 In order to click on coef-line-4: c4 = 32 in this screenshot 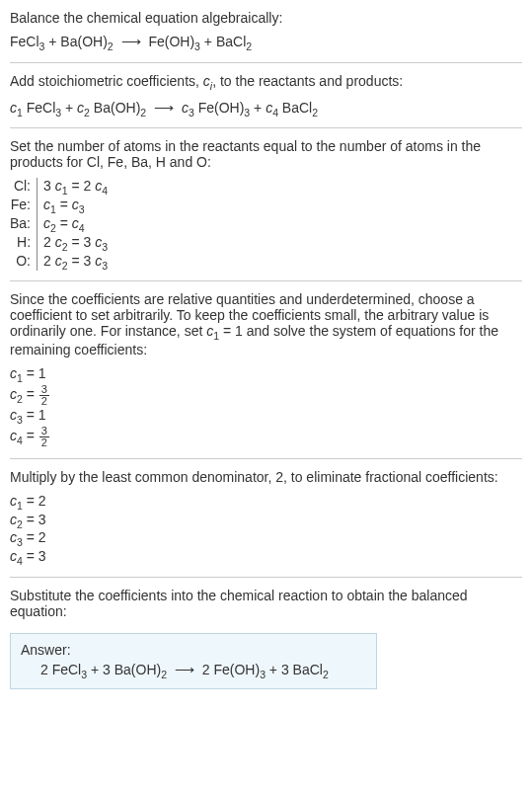, I will do `click(266, 436)`.